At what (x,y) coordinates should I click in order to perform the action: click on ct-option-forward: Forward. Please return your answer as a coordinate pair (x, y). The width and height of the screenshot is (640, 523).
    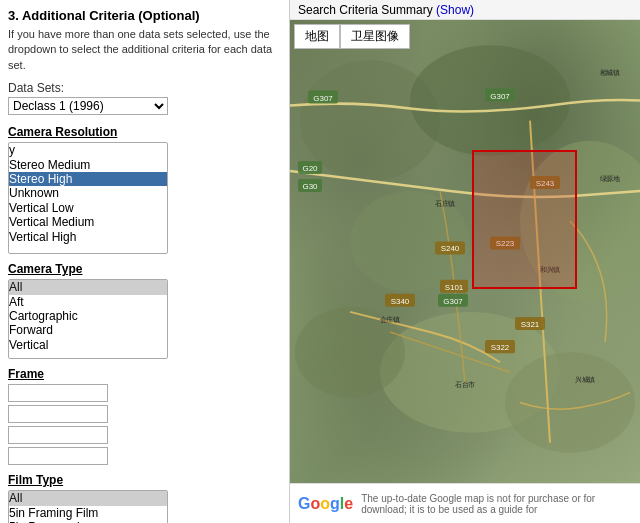
    Looking at the image, I should click on (88, 330).